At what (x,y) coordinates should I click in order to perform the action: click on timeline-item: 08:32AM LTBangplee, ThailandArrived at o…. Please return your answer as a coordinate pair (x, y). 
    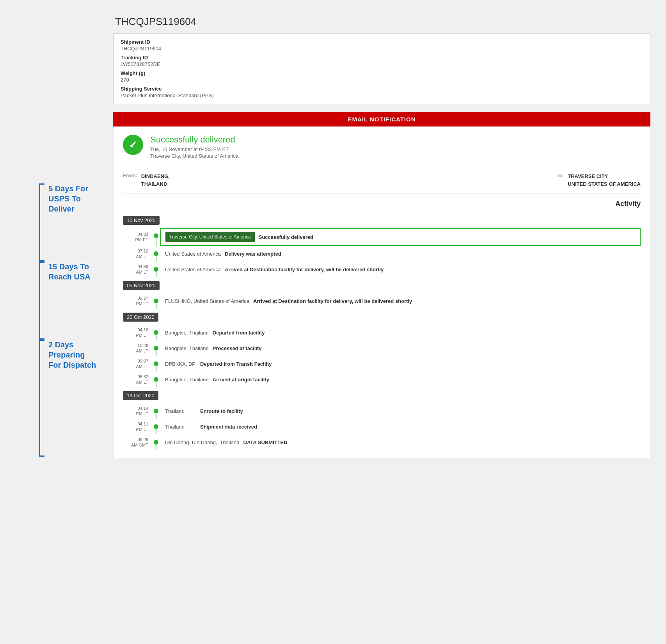
    Looking at the image, I should click on (382, 379).